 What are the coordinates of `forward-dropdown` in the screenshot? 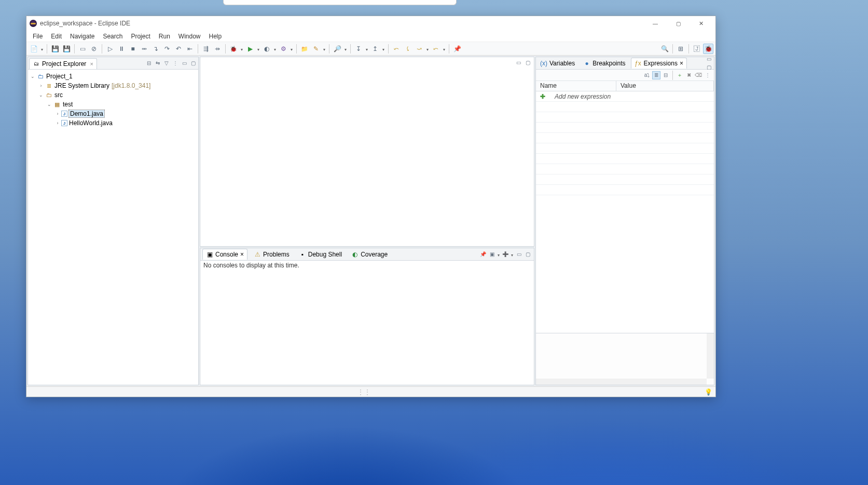 It's located at (428, 49).